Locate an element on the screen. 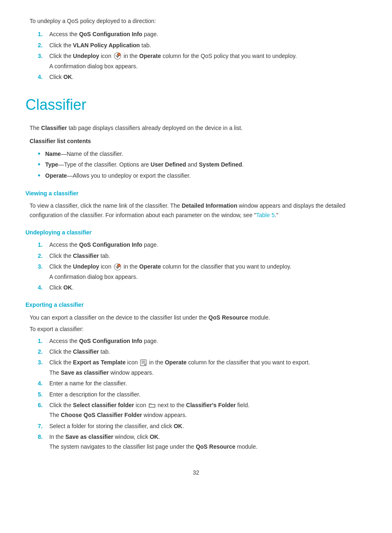 The image size is (392, 533). step-number: 8. is located at coordinates (44, 442).